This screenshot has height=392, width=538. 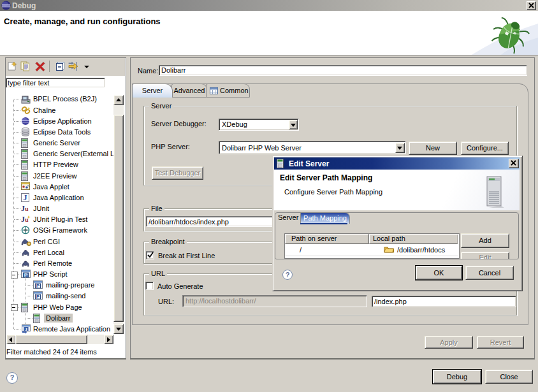 What do you see at coordinates (25, 198) in the screenshot?
I see `svg-text: J` at bounding box center [25, 198].